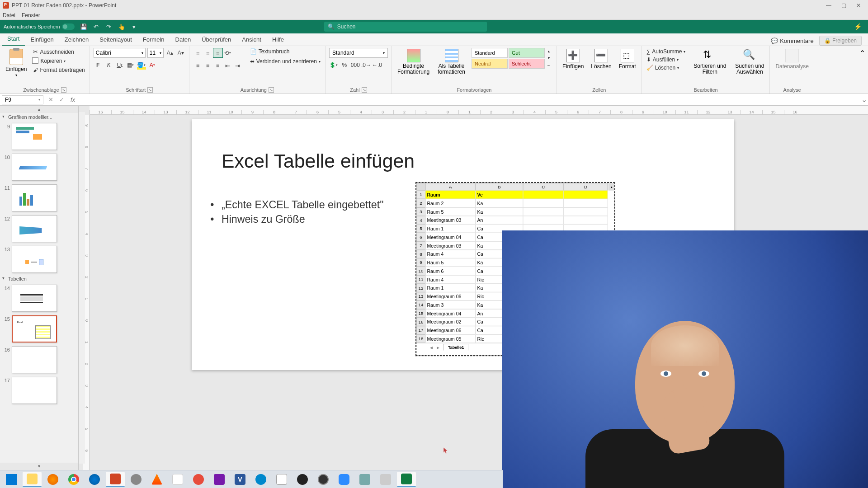 The image size is (868, 488). What do you see at coordinates (450, 221) in the screenshot?
I see `xl-cell: Meetingraum 03` at bounding box center [450, 221].